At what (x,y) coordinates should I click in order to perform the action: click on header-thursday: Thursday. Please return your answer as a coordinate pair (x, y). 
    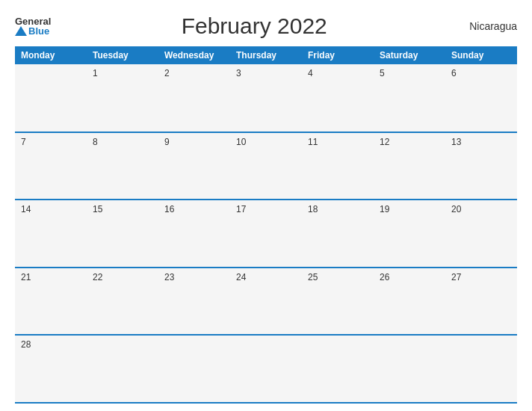
    Looking at the image, I should click on (266, 55).